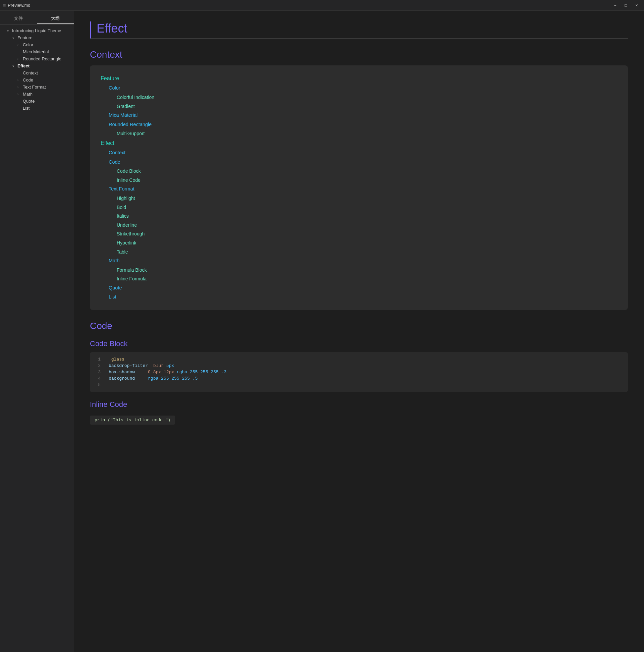 The height and width of the screenshot is (652, 644). I want to click on line-num: 4, so click(98, 379).